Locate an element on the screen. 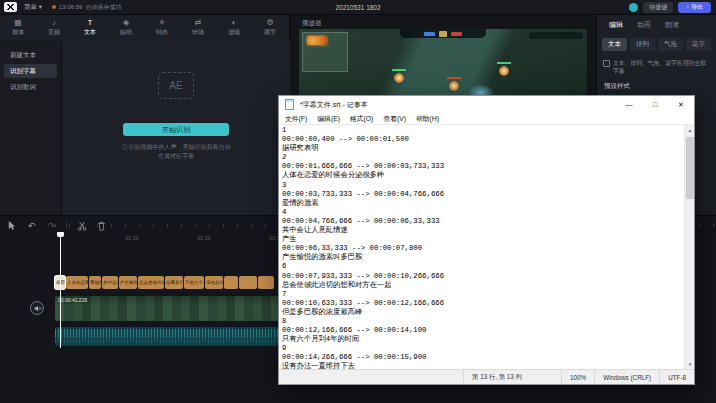  subtitle-clip: 爱情的激素 is located at coordinates (95, 282).